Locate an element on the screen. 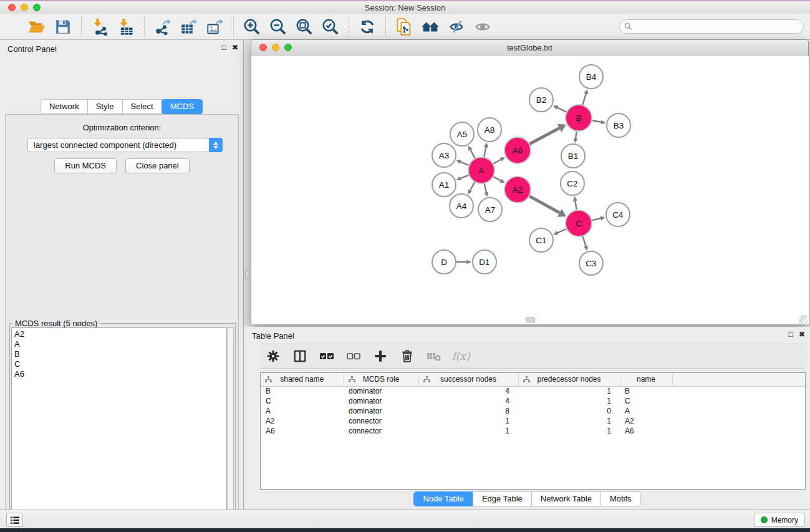  graph-node-B2: B2 is located at coordinates (541, 100).